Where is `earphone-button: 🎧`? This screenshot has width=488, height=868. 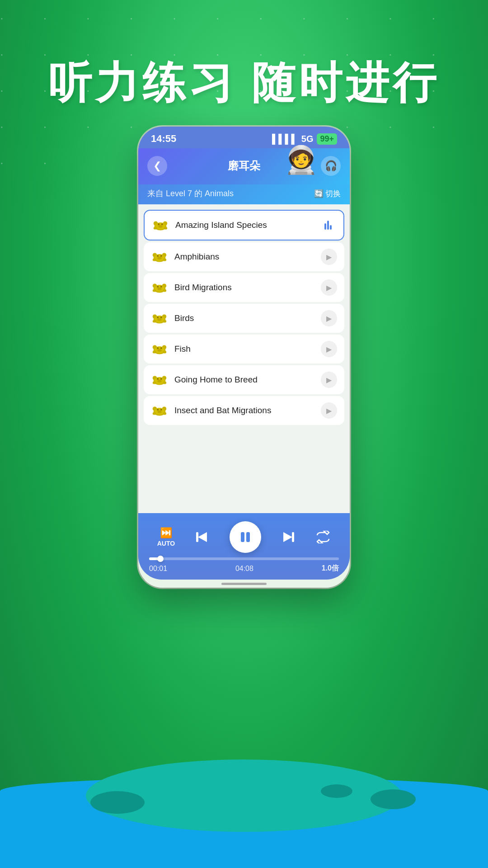 earphone-button: 🎧 is located at coordinates (331, 166).